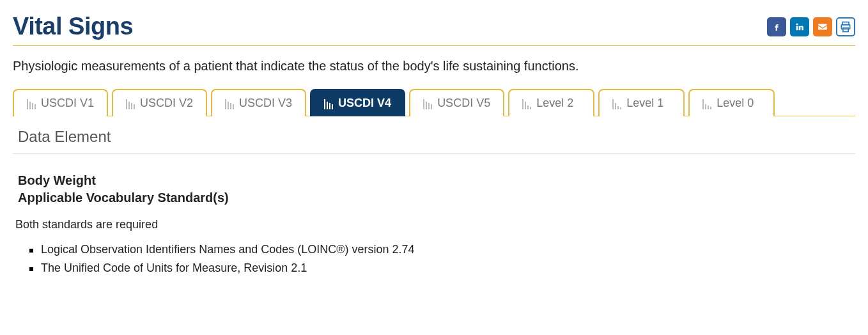 Image resolution: width=868 pixels, height=335 pixels. What do you see at coordinates (464, 104) in the screenshot?
I see `tab-label: USCDI V5` at bounding box center [464, 104].